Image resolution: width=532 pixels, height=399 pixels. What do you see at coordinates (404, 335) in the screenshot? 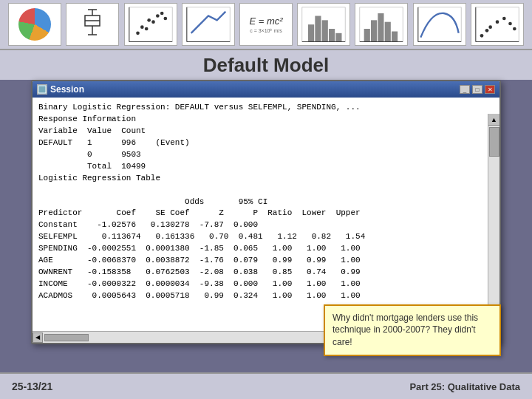
I see `tooltip-line2: technique in 2000-2007? They didn't care…` at bounding box center [404, 335].